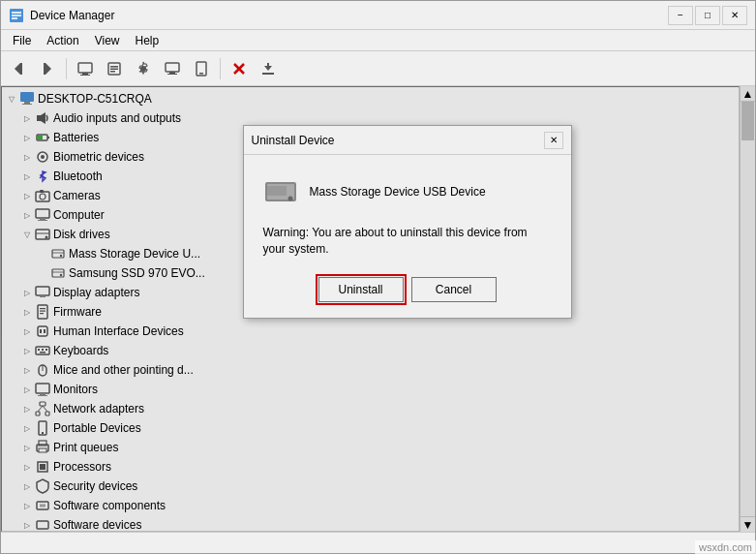  Describe the element at coordinates (408, 290) in the screenshot. I see `dialog-buttons: Uninstall Cancel` at that location.